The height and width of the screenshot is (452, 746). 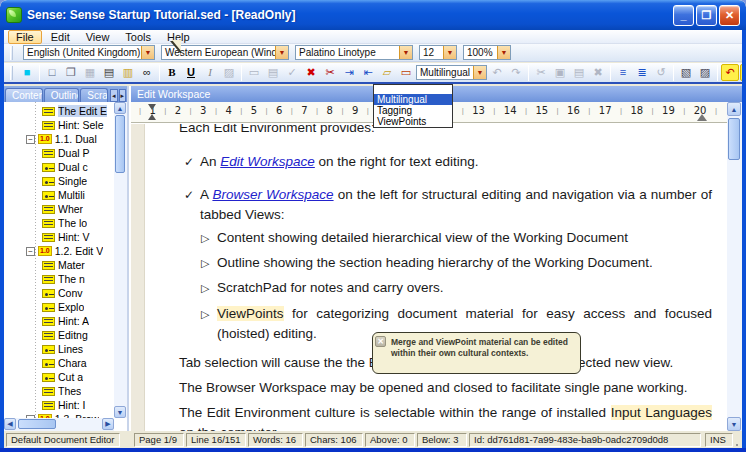 I want to click on resize-grip, so click(x=738, y=440).